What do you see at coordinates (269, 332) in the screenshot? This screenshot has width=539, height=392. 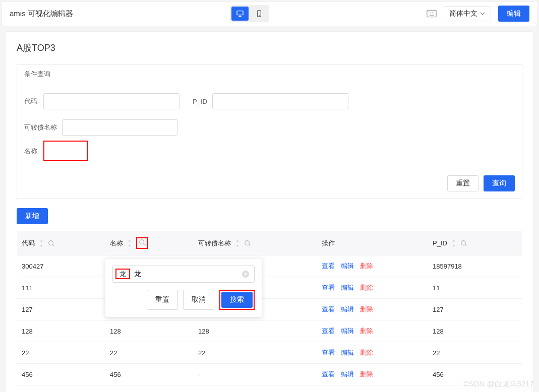 I see `table-row: 128128128查看编辑删除128` at bounding box center [269, 332].